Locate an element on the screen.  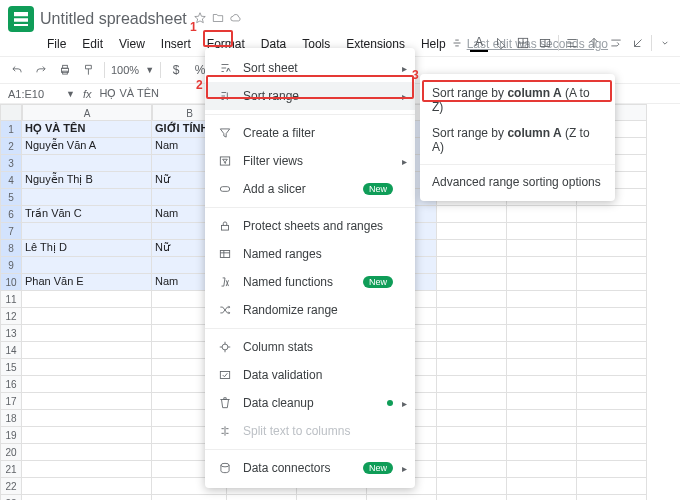
name-box: A1:E10 is located at coordinates (33, 94).